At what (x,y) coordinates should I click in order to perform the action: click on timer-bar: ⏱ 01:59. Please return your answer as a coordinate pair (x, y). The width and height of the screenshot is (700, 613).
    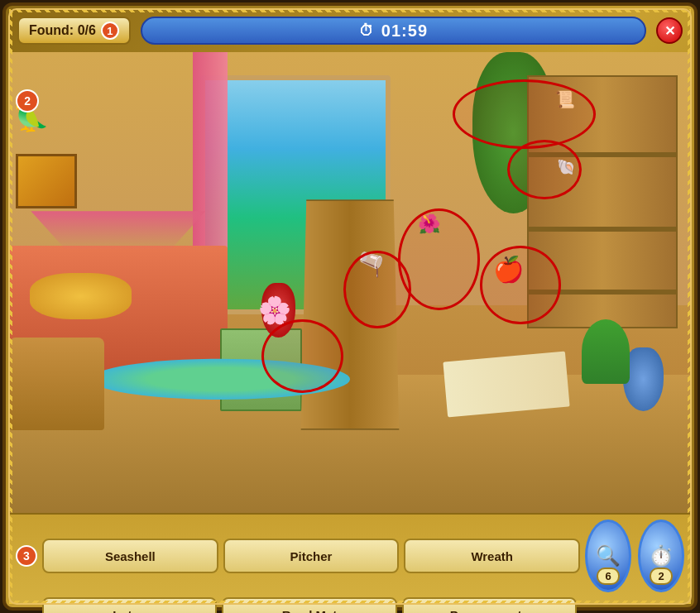
    Looking at the image, I should click on (394, 31).